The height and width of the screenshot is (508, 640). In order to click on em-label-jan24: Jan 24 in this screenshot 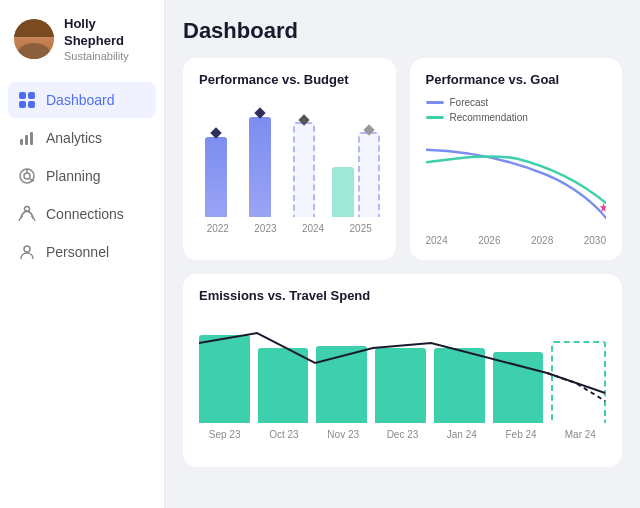, I will do `click(462, 434)`.